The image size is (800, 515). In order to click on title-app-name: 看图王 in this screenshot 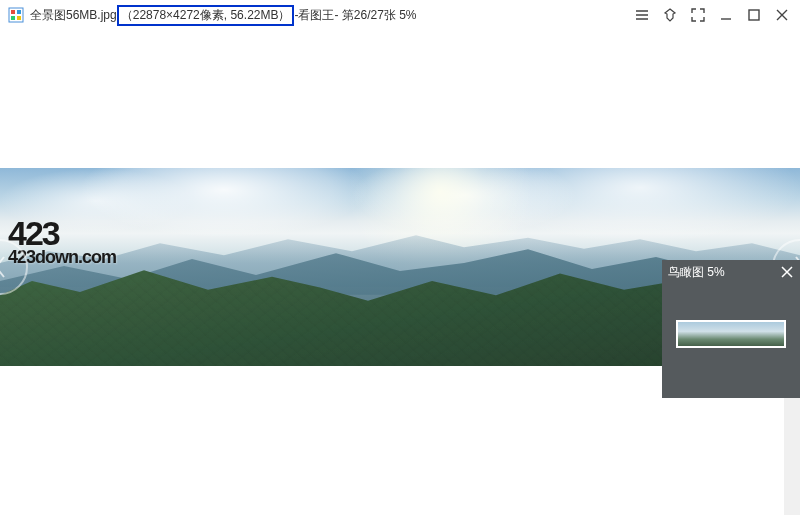, I will do `click(316, 16)`.